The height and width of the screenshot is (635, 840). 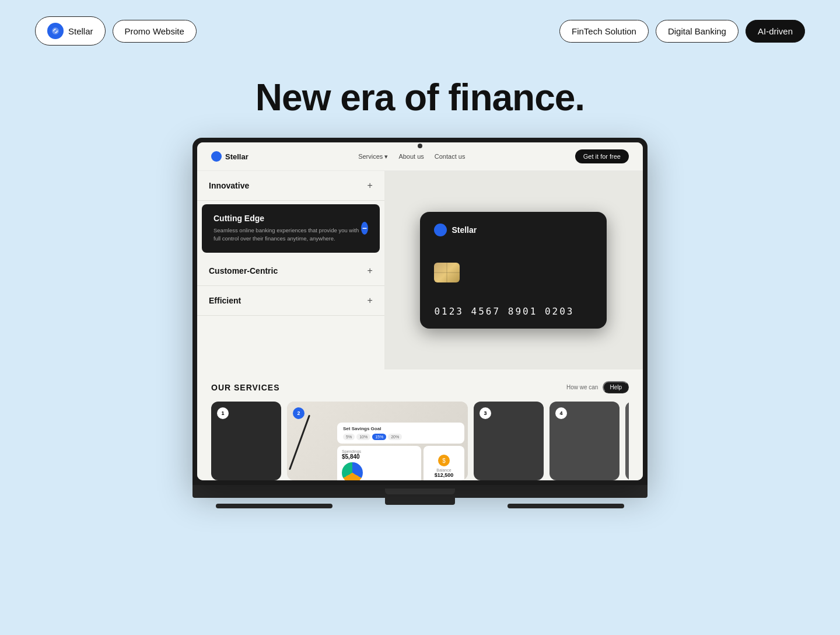 I want to click on accordion-customer-centric-plus: +, so click(x=370, y=271).